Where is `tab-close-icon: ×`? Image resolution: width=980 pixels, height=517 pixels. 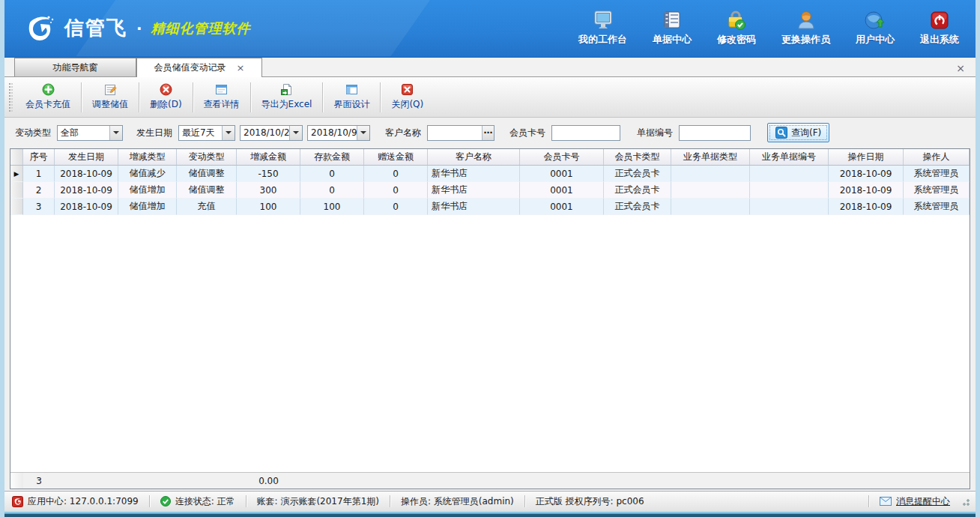 tab-close-icon: × is located at coordinates (241, 67).